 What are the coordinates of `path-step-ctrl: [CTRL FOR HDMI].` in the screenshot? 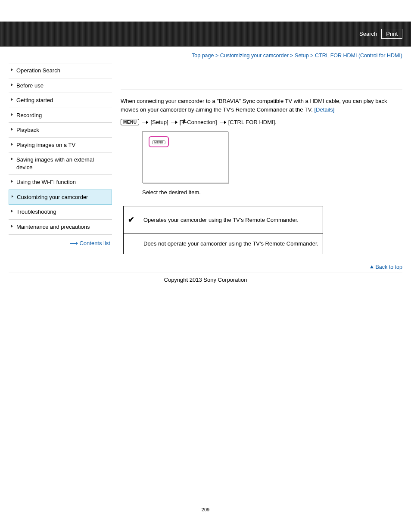 It's located at (252, 122).